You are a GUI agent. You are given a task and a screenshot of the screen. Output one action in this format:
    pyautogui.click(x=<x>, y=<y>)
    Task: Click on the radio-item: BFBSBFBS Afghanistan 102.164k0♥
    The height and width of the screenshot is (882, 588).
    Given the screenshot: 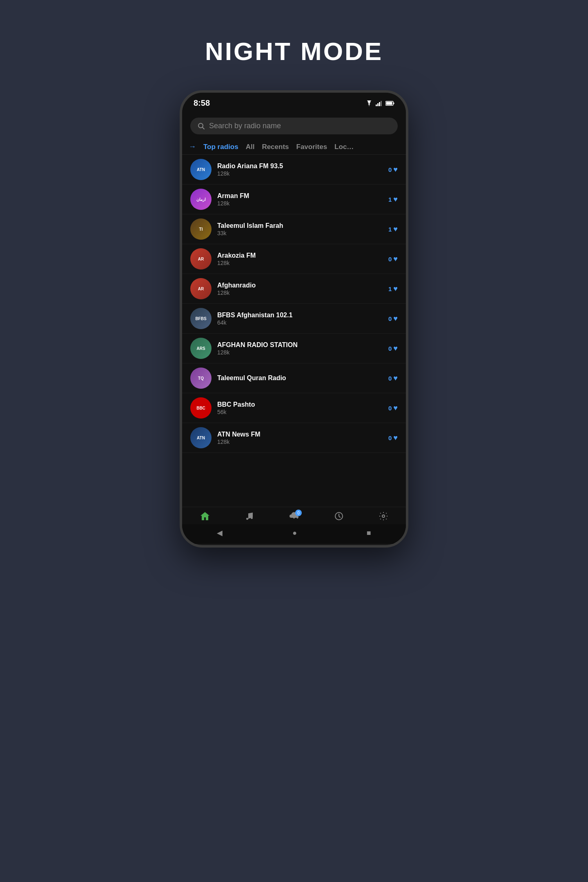 What is the action you would take?
    pyautogui.click(x=294, y=318)
    